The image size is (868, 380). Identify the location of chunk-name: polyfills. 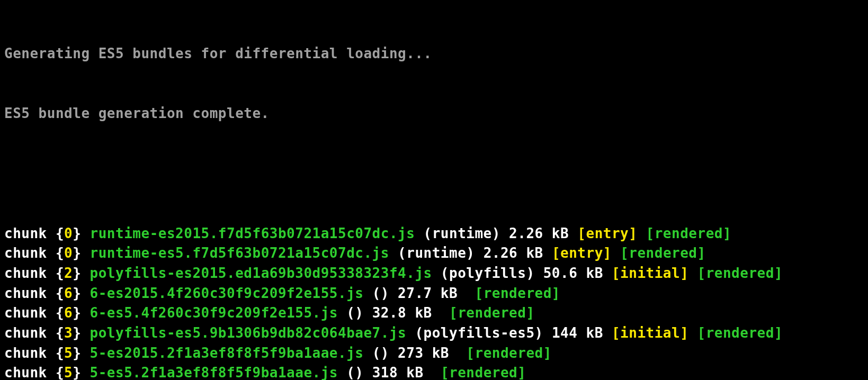
(487, 273).